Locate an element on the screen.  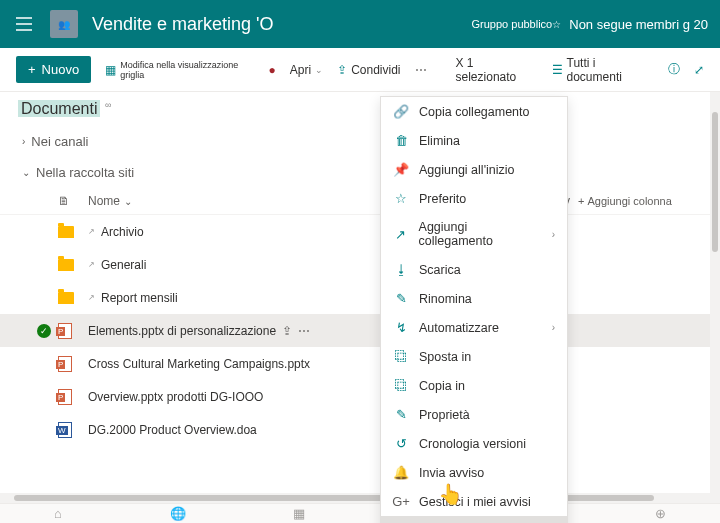
table-row: Overview.pptx prodotti DG-IOOOAgosto is located at coordinates (355, 396).